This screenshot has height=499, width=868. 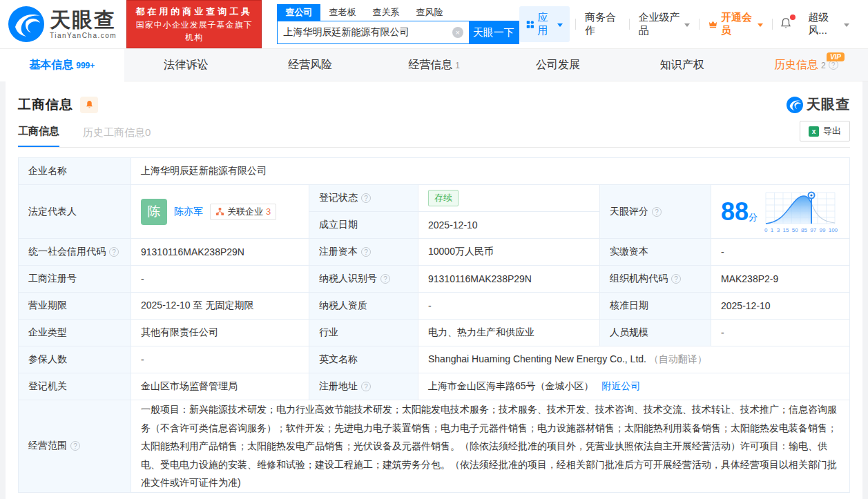 What do you see at coordinates (434, 360) in the screenshot?
I see `table-row: 参保人数 - 英文名称 Shanghai Huaming Chenting Ne…` at bounding box center [434, 360].